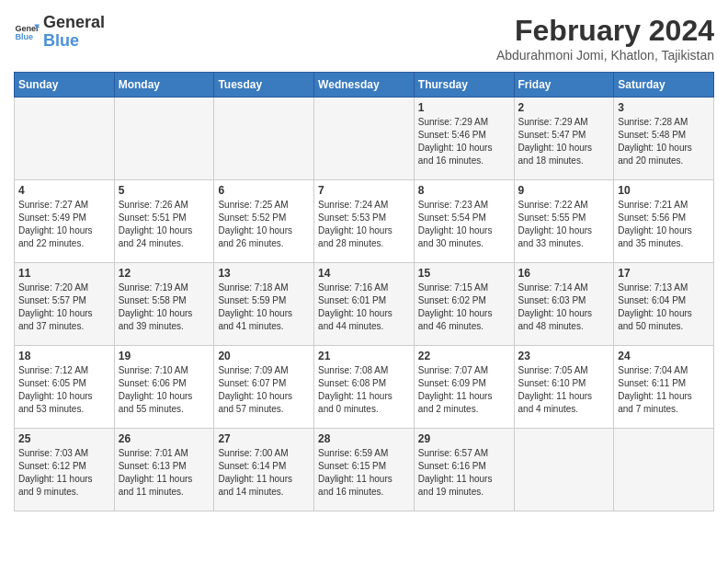 This screenshot has width=728, height=563. I want to click on day-info: Sunrise: 7:27 AM Sunset: 5:49 PM Dayligh…, so click(64, 224).